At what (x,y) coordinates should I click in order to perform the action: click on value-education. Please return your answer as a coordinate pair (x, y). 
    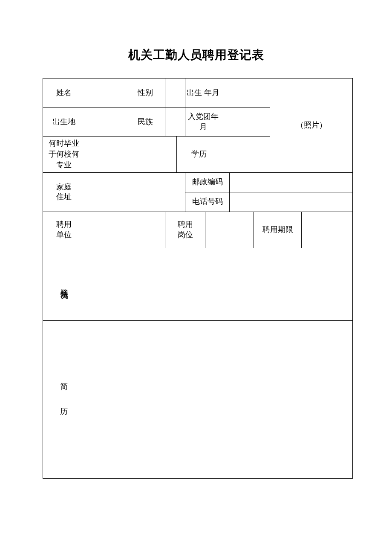
    Looking at the image, I should click on (245, 154).